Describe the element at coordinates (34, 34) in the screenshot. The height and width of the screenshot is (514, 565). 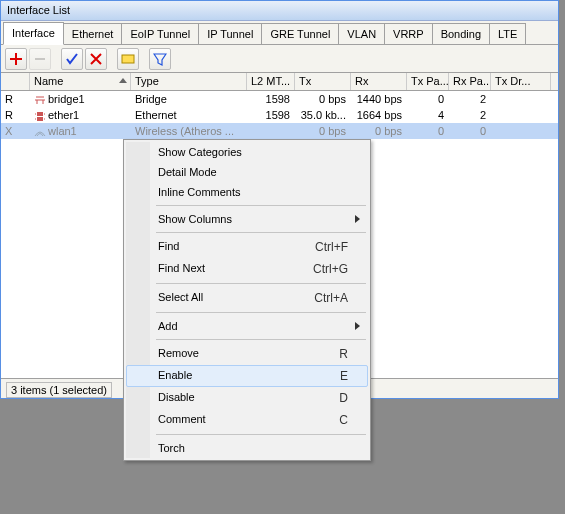
I see `tab-interface: Interface` at that location.